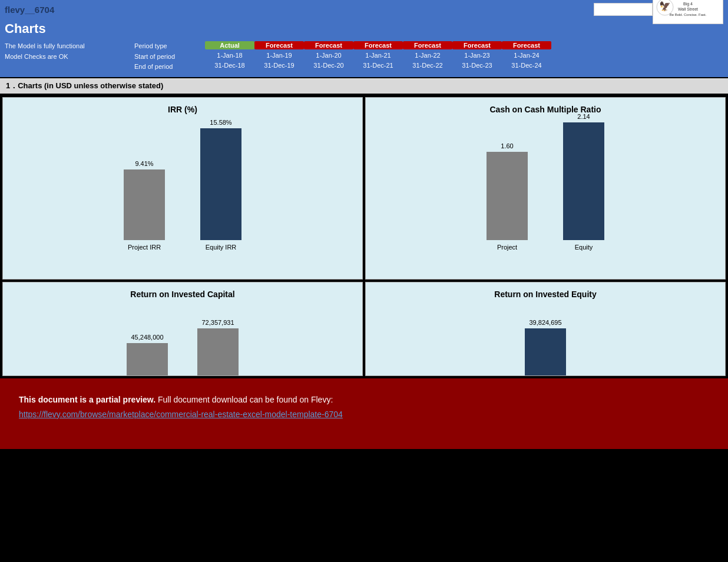  Describe the element at coordinates (230, 55) in the screenshot. I see `period-start-0: 1-Jan-18` at that location.